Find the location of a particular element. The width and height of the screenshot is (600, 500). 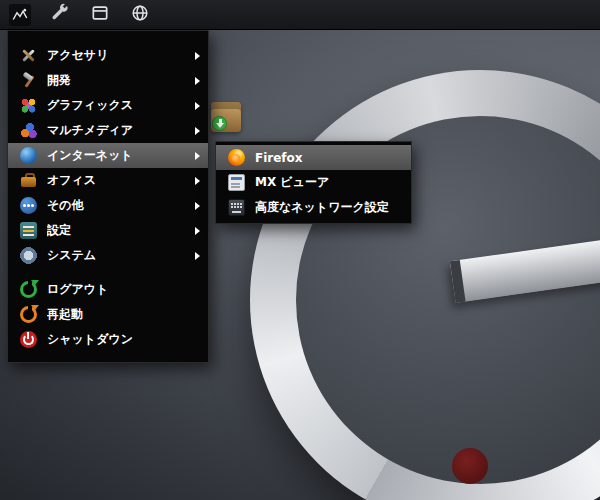

other-icon is located at coordinates (28, 206).